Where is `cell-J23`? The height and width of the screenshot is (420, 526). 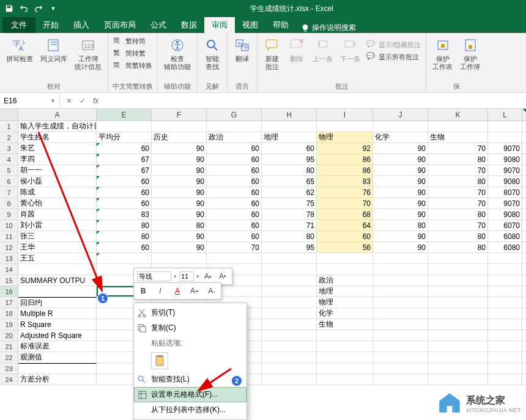 cell-J23 is located at coordinates (401, 368).